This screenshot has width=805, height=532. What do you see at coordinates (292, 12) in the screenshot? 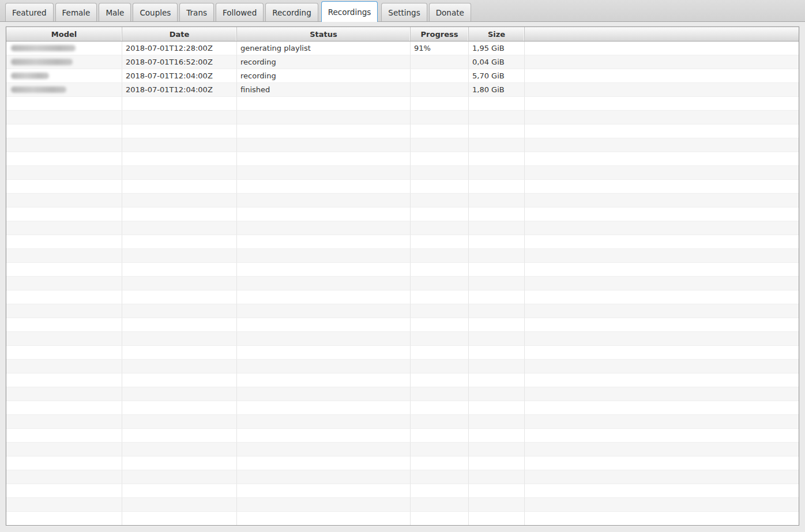
I see `tab-recording: Recording` at bounding box center [292, 12].